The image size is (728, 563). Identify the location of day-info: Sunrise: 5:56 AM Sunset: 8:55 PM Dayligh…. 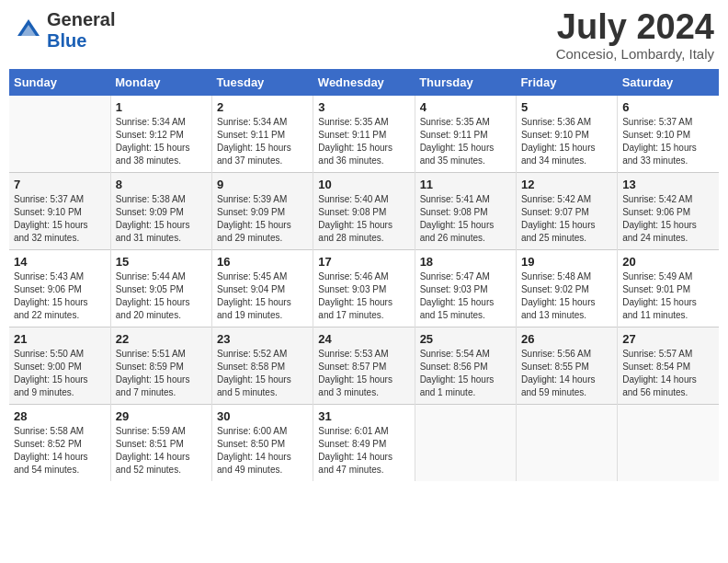
(566, 373).